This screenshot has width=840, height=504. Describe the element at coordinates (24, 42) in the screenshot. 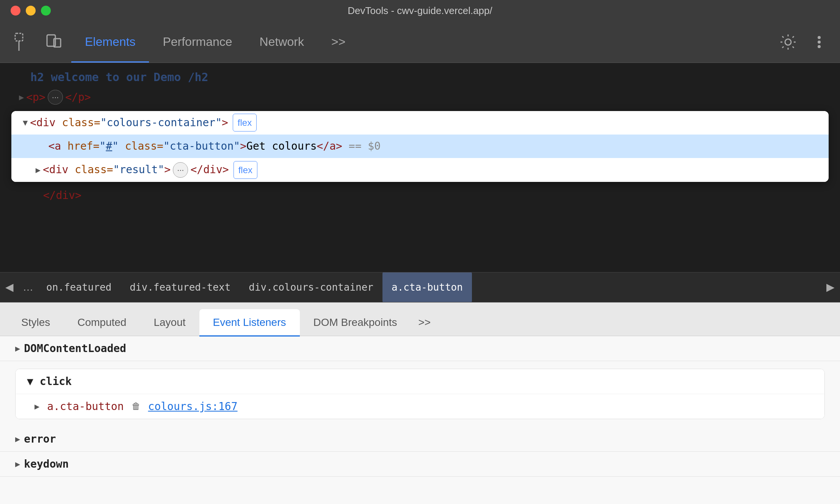

I see `select-element-icon` at that location.